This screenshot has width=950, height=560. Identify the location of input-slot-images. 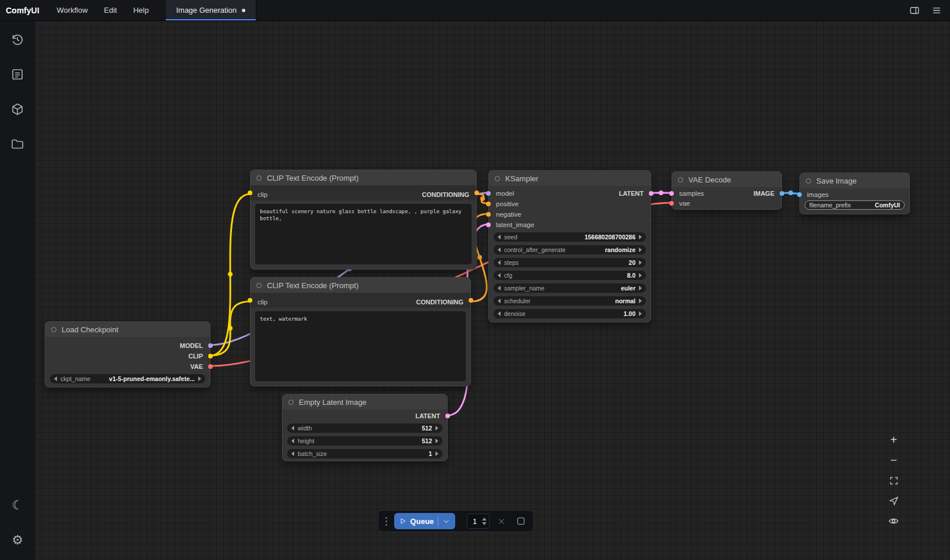
(799, 195).